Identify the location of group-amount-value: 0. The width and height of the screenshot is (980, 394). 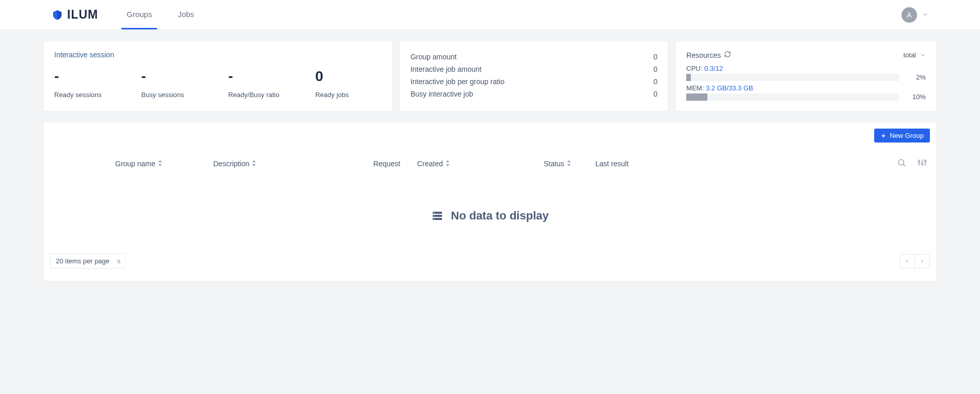
(656, 57).